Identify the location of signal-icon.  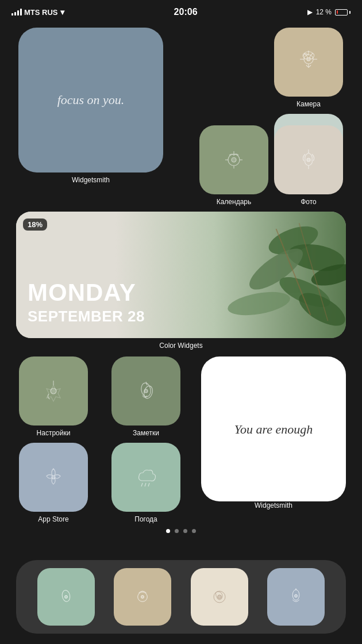
(17, 12).